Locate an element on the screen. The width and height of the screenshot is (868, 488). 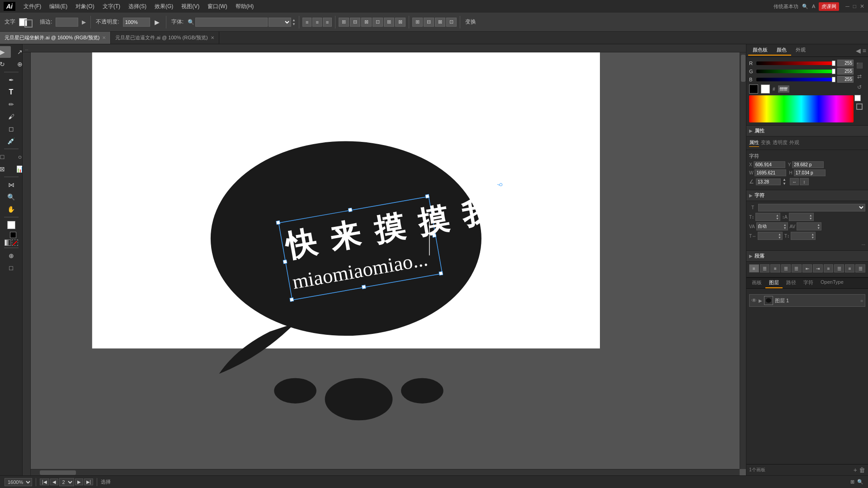
color-squares is located at coordinates (11, 228).